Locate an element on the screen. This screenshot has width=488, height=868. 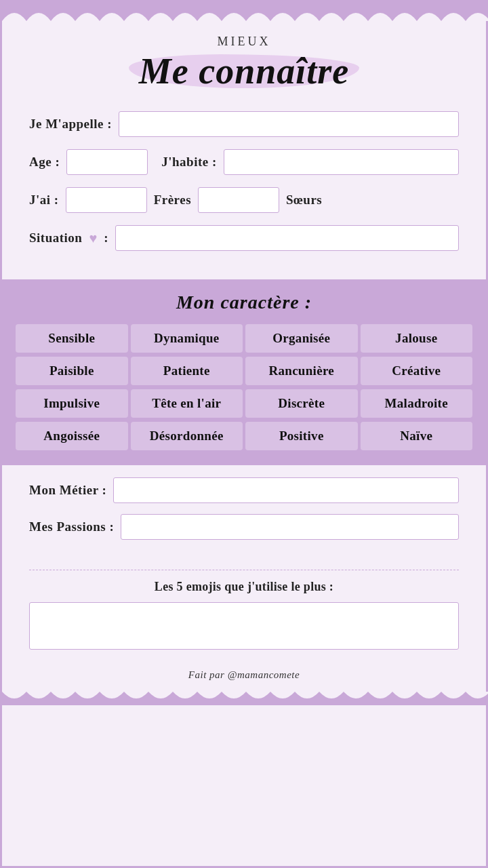
personality-item-3: Jalouse is located at coordinates (417, 338).